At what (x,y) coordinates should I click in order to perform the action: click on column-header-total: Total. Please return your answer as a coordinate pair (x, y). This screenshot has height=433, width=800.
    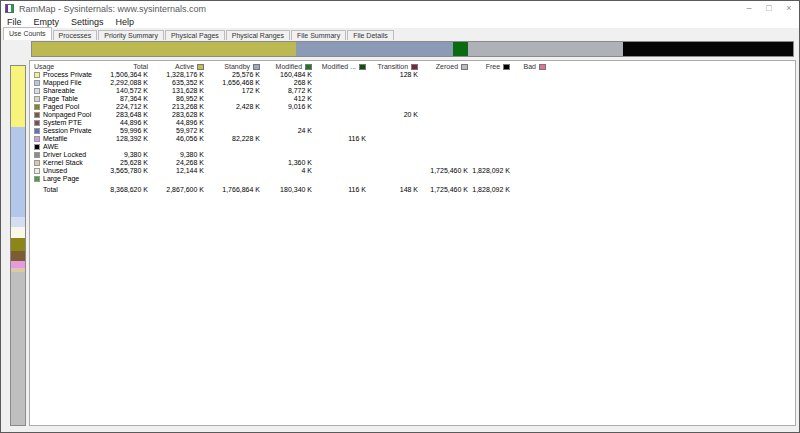
    Looking at the image, I should click on (122, 67).